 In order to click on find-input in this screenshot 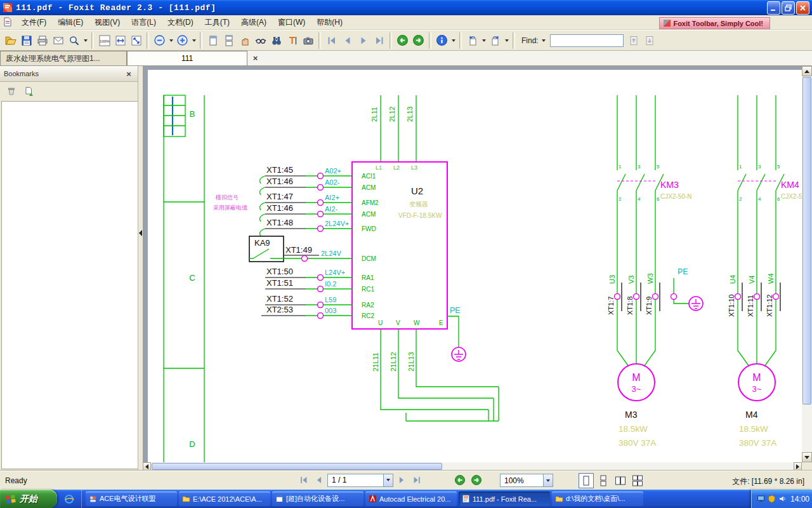, I will do `click(587, 41)`.